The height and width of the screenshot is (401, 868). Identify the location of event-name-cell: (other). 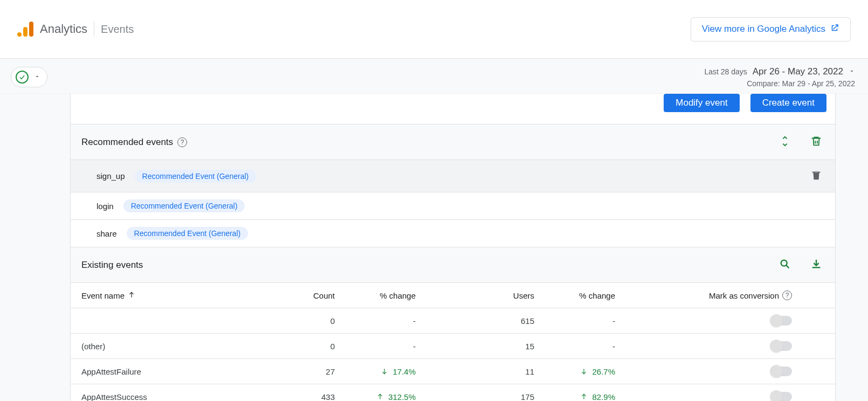
(173, 346).